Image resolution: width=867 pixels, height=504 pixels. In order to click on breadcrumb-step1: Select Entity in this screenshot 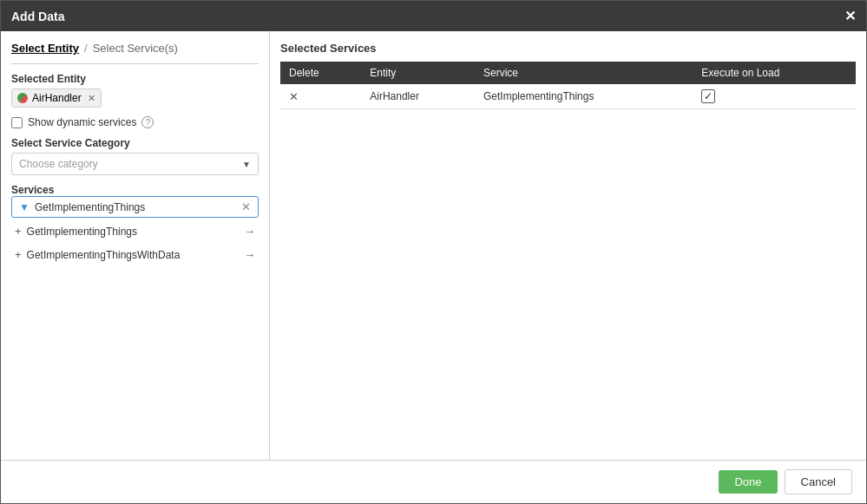, I will do `click(45, 49)`.